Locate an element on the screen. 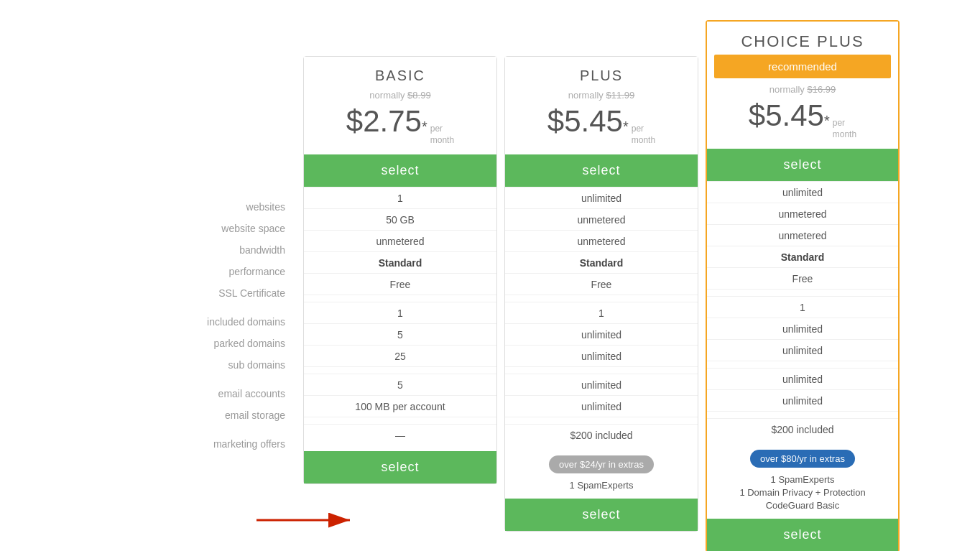 This screenshot has width=980, height=551. basic-bandwidth: unmetered is located at coordinates (400, 241).